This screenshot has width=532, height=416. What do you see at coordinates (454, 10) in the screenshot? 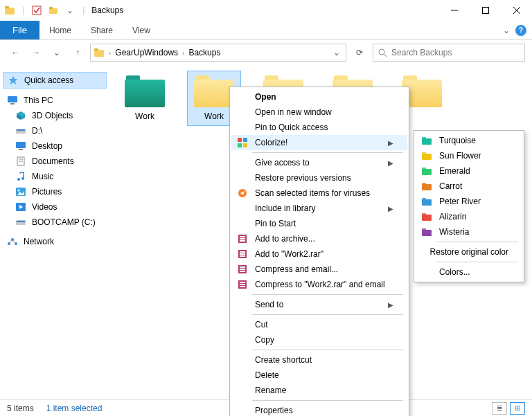
I see `minimize-button` at bounding box center [454, 10].